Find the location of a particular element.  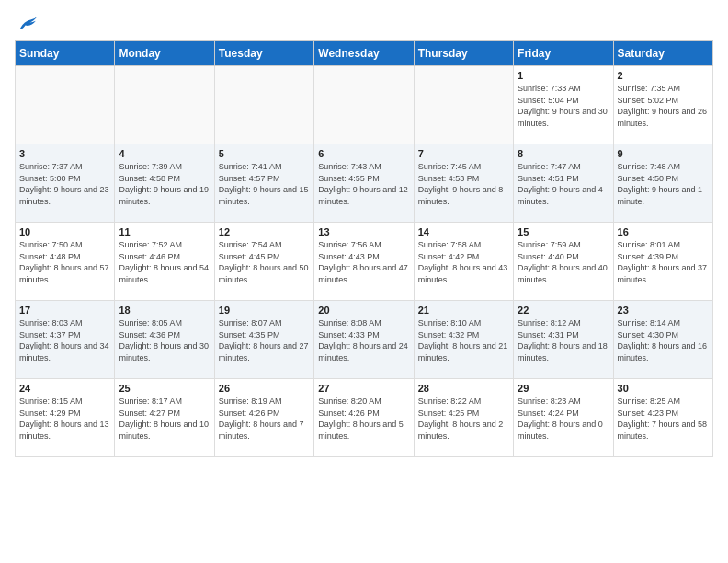

calendar-cell: 22Sunrise: 8:12 AMSunset: 4:31 PMDayligh… is located at coordinates (563, 340).